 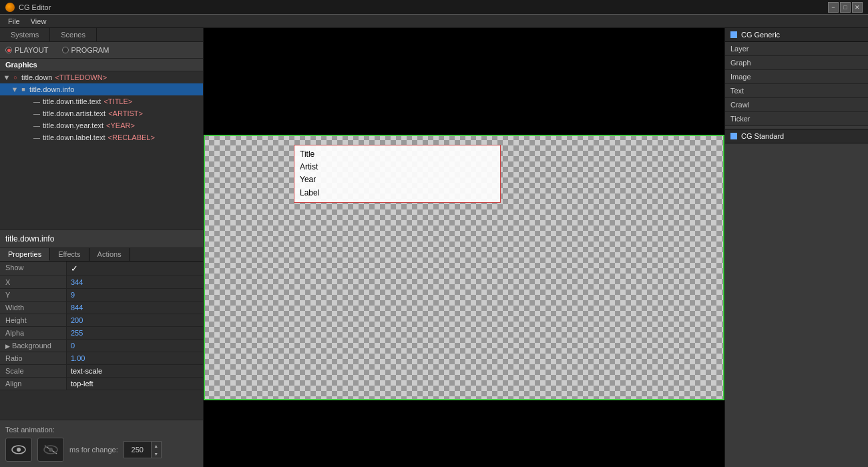 I want to click on tree-icon-2: ■, so click(x=23, y=89).